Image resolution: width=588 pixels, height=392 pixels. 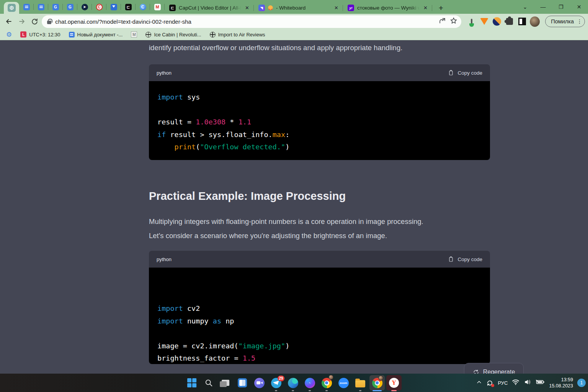 What do you see at coordinates (242, 383) in the screenshot?
I see `widgets-icon` at bounding box center [242, 383].